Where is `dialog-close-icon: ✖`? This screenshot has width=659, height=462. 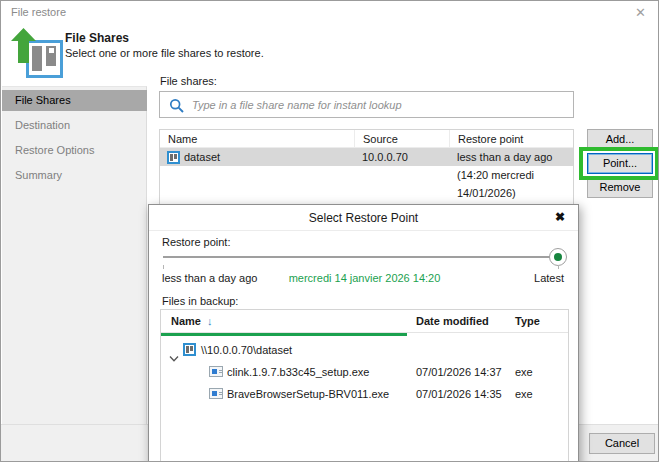 dialog-close-icon: ✖ is located at coordinates (560, 217).